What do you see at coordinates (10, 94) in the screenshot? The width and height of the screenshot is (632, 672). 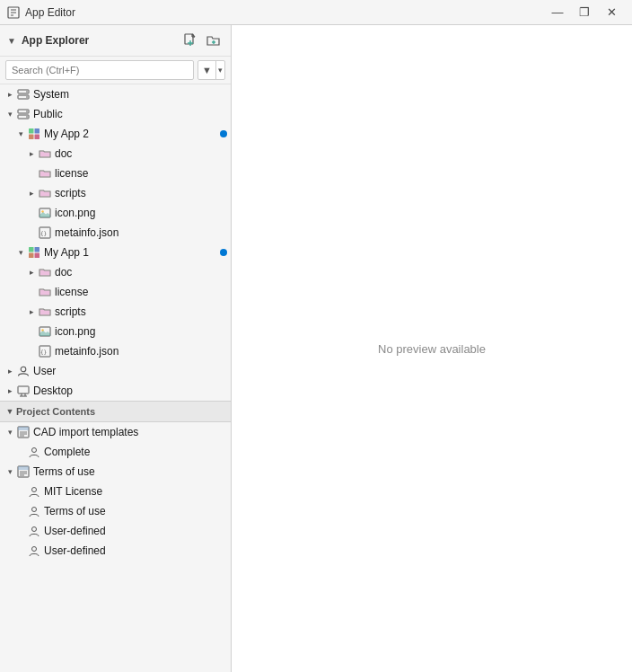 I see `expand-arrow-system: ▸` at bounding box center [10, 94].